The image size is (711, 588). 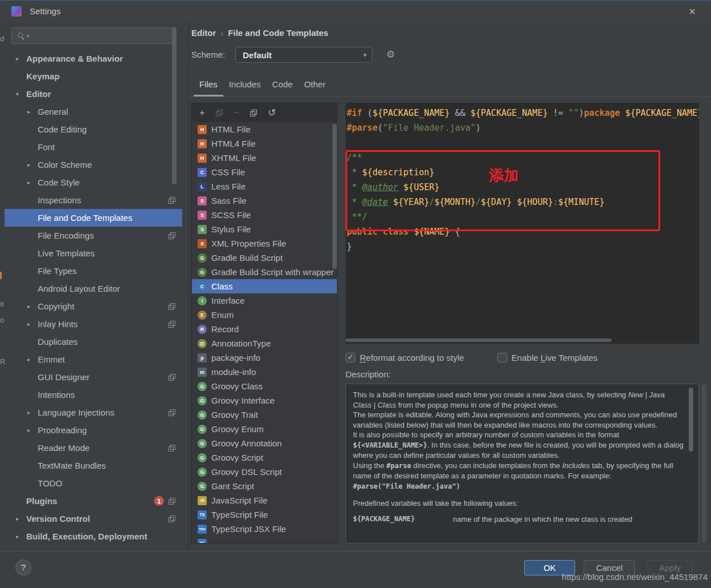 I want to click on sidebar-item-file-and-code-templates: File and Code Templates, so click(x=94, y=218).